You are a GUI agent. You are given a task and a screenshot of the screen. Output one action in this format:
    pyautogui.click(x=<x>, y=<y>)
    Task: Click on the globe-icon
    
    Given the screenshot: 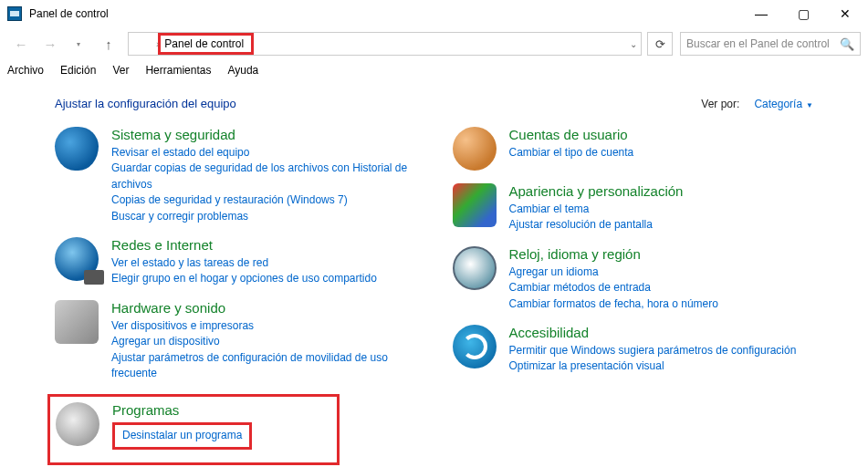 What is the action you would take?
    pyautogui.click(x=77, y=259)
    